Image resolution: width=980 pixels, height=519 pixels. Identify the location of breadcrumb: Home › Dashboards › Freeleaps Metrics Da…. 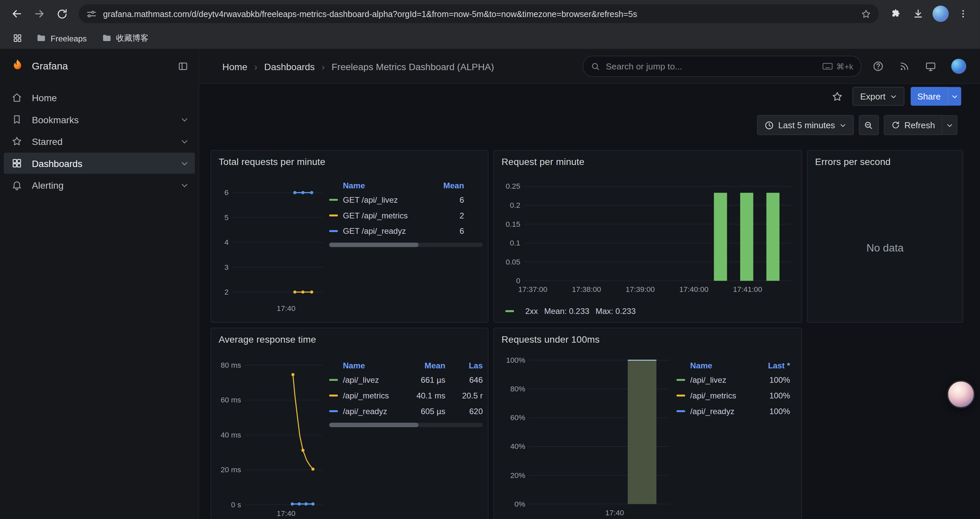
(397, 67).